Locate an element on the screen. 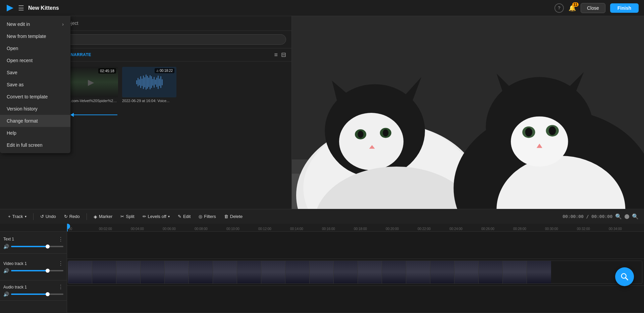  levels-label: Levels off is located at coordinates (157, 216).